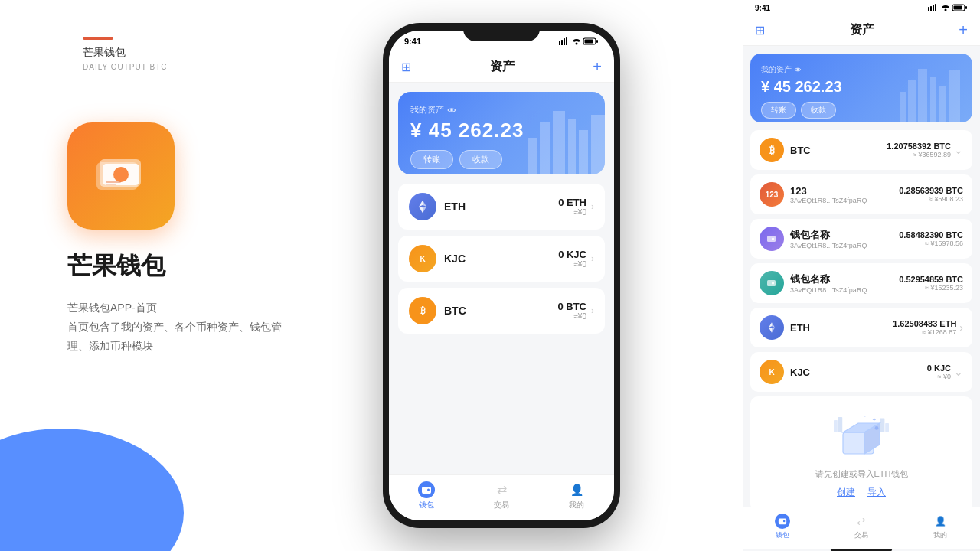 The height and width of the screenshot is (551, 980). Describe the element at coordinates (940, 527) in the screenshot. I see `right-nav-item-profile: 👤 我的` at that location.